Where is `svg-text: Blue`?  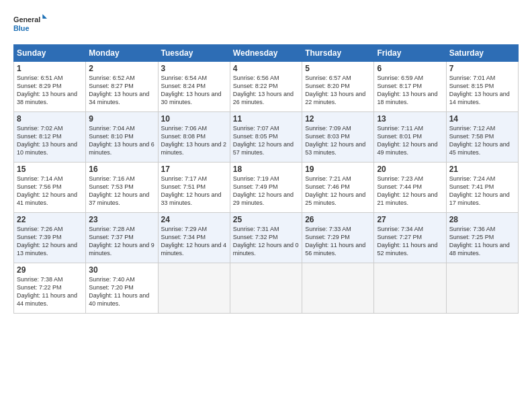 svg-text: Blue is located at coordinates (21, 28).